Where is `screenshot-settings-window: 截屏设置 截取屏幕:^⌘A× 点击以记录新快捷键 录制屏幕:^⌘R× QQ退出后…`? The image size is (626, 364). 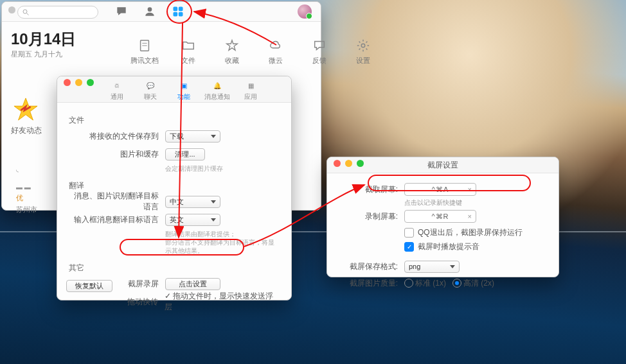 screenshot-settings-window: 截屏设置 截取屏幕:^⌘A× 点击以记录新快捷键 录制屏幕:^⌘R× QQ退出后… is located at coordinates (443, 217).